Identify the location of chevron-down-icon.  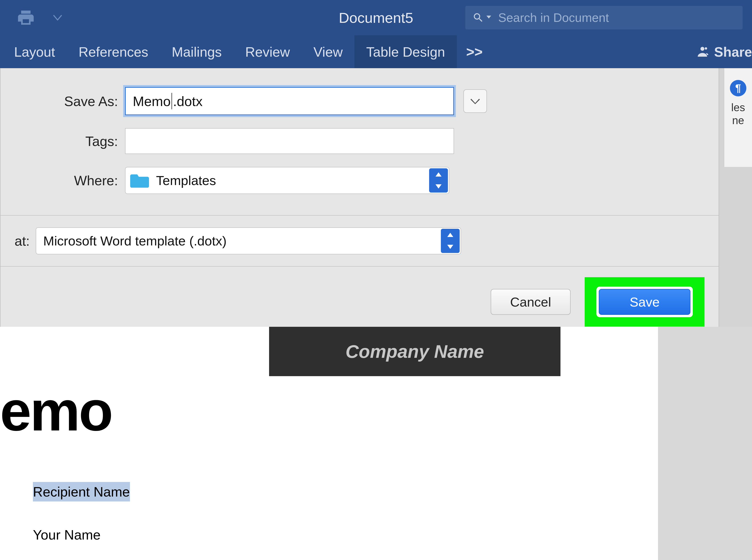
(489, 18).